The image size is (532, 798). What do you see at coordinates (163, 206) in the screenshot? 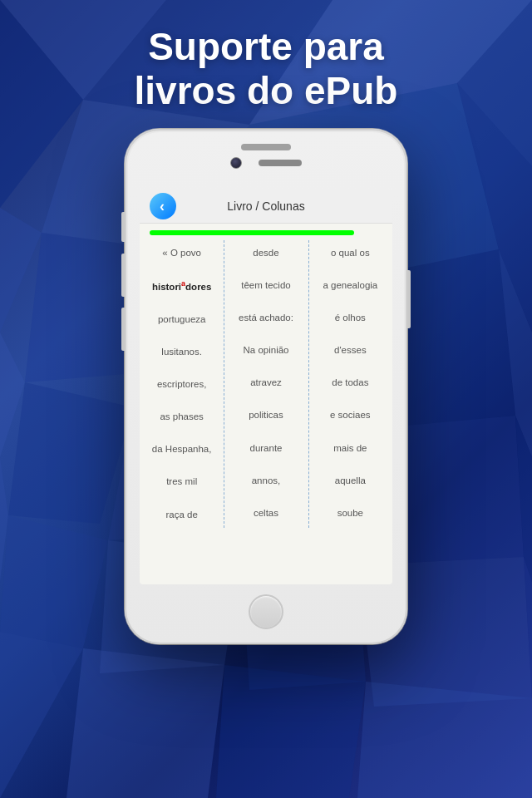
I see `back-button: ‹` at bounding box center [163, 206].